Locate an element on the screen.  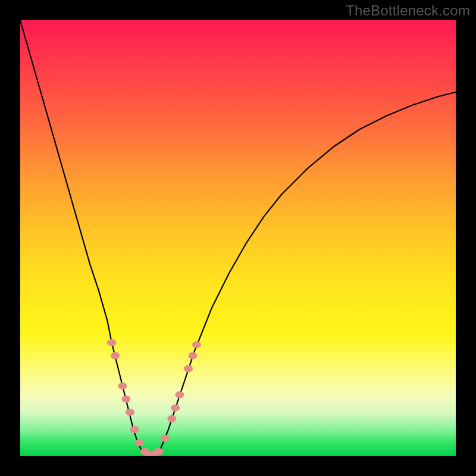
marker-group is located at coordinates (154, 397).